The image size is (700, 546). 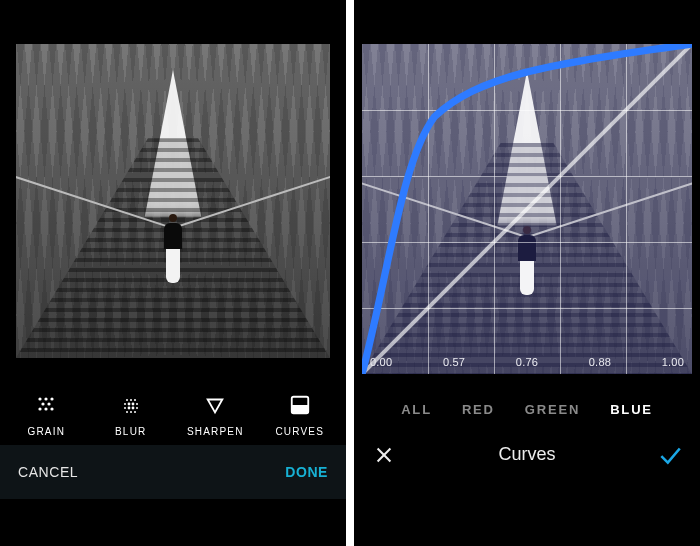 What do you see at coordinates (478, 410) in the screenshot?
I see `channel-red: RED` at bounding box center [478, 410].